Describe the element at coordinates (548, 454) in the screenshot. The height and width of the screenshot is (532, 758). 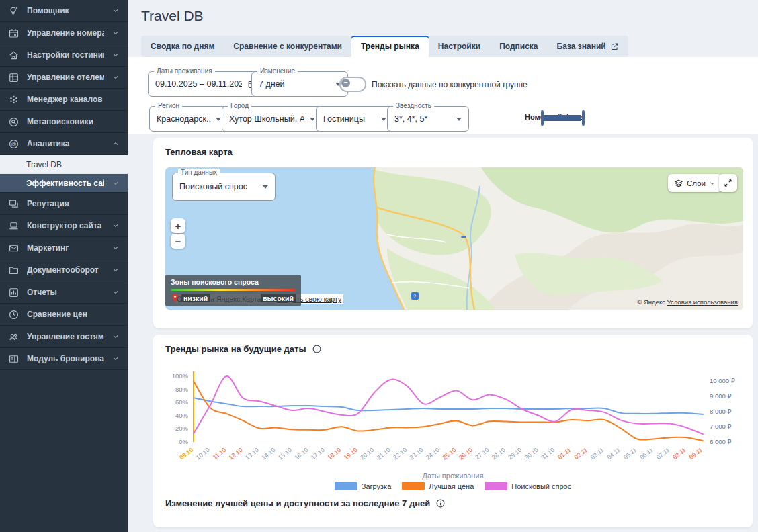
I see `svg-text: 31.10` at that location.